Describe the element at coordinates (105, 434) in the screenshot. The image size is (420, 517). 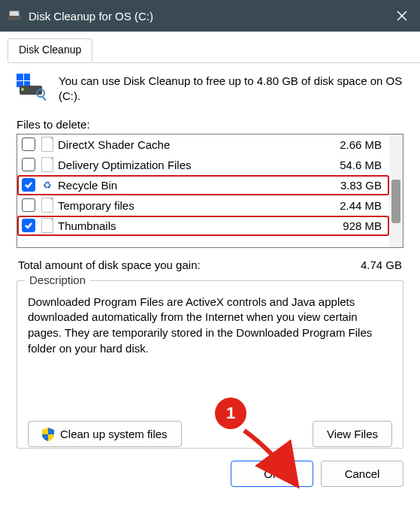
I see `clean-up-system-files-button: Clean up system files` at that location.